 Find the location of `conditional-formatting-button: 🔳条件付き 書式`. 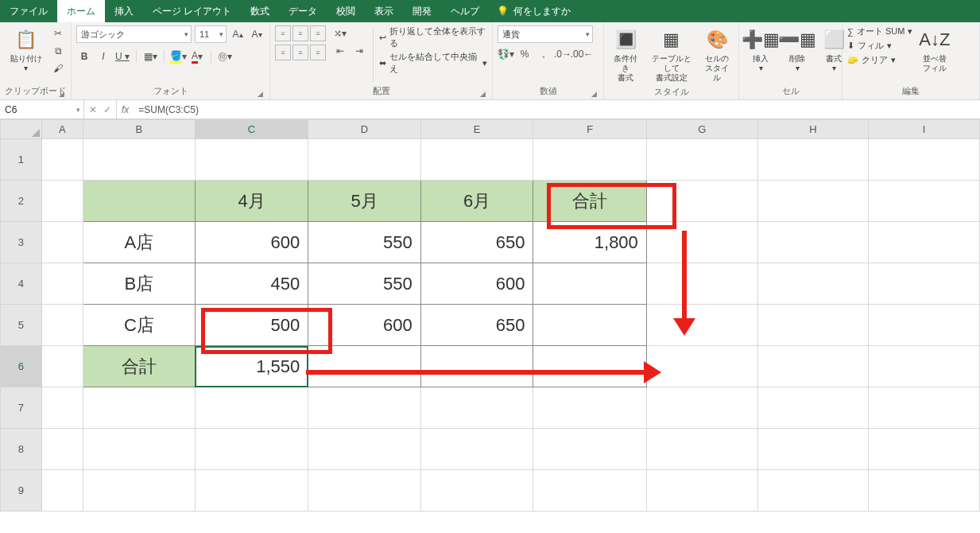

conditional-formatting-button: 🔳条件付き 書式 is located at coordinates (626, 55).